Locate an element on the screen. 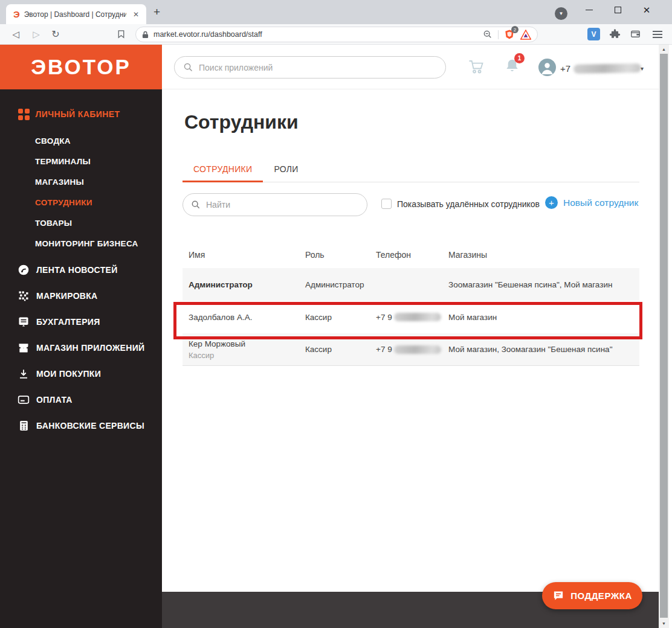 This screenshot has height=628, width=672. content-tabs: СОТРУДНИКИ РОЛИ is located at coordinates (411, 171).